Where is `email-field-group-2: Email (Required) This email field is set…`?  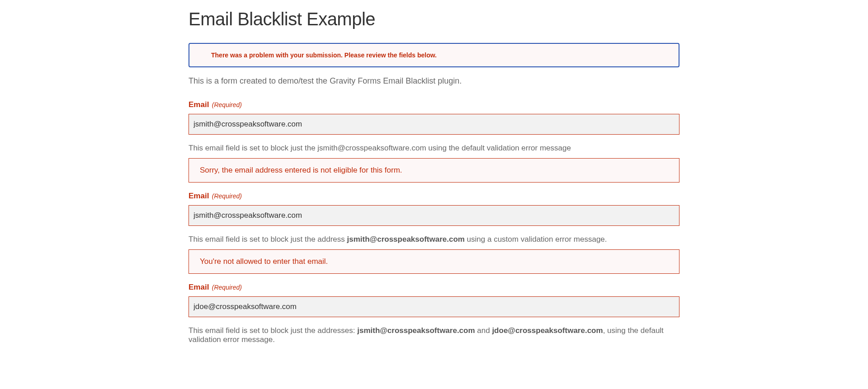
email-field-group-2: Email (Required) This email field is set… is located at coordinates (434, 233).